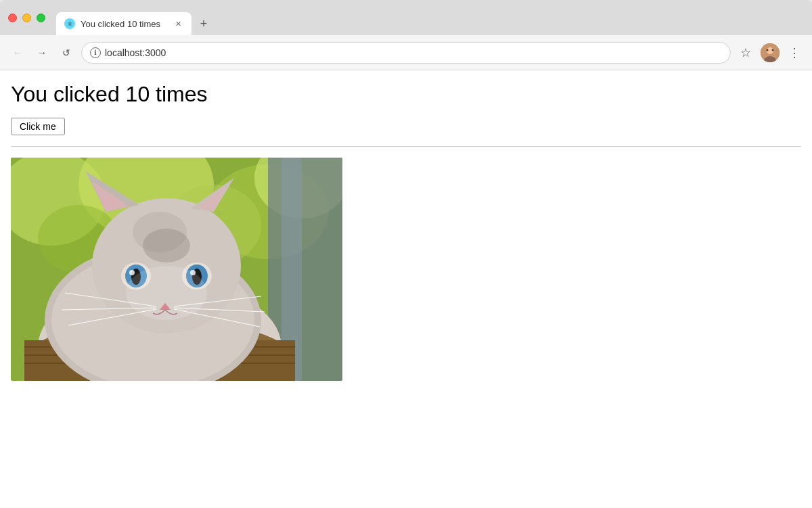 The image size is (812, 508). Describe the element at coordinates (38, 126) in the screenshot. I see `click-me-button: Click me` at that location.